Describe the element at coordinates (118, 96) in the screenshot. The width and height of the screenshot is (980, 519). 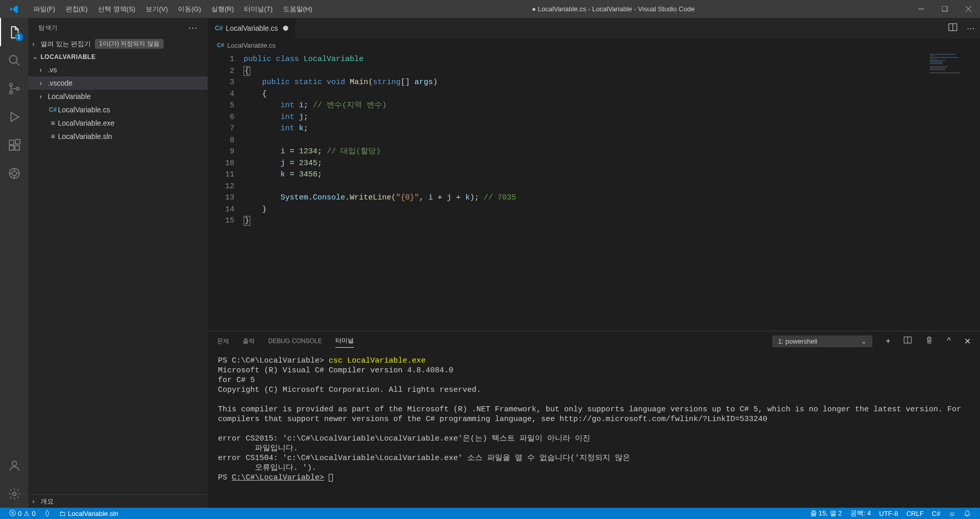
I see `tree-folder-localvariable: ›LocalVariable` at that location.